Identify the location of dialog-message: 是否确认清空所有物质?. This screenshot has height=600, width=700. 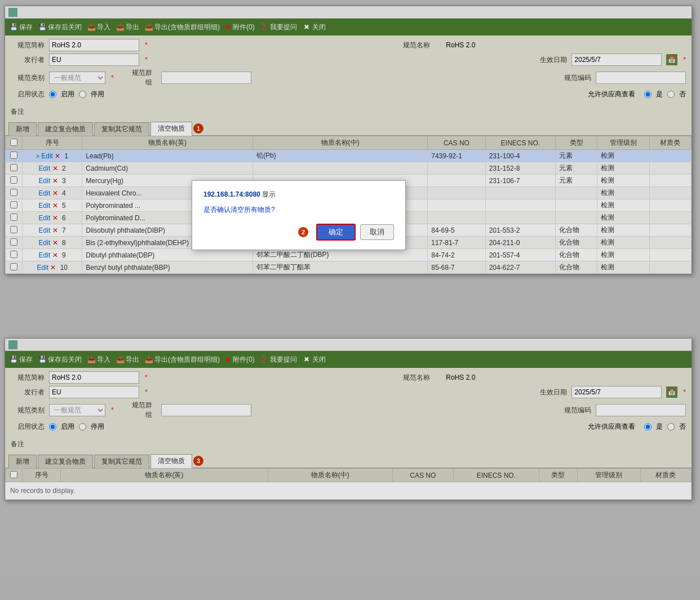
(299, 210).